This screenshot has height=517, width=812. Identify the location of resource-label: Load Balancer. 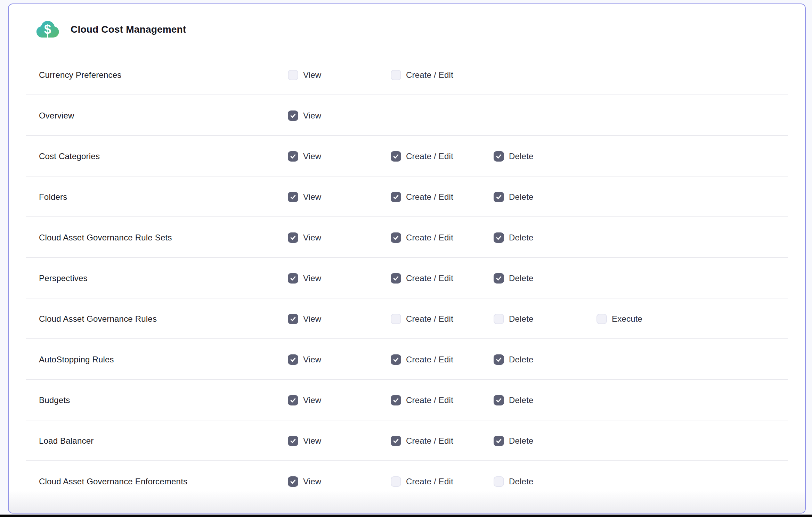
(163, 441).